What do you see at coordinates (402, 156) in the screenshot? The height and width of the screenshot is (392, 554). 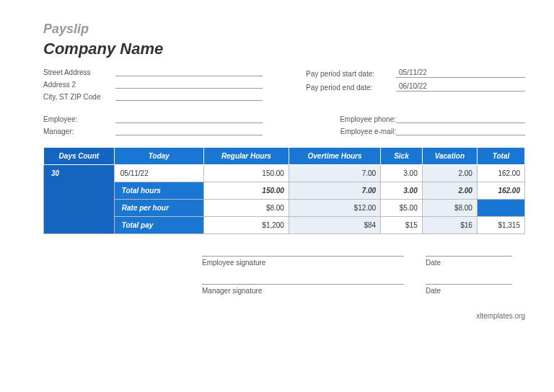 I see `col-sick: Sick` at bounding box center [402, 156].